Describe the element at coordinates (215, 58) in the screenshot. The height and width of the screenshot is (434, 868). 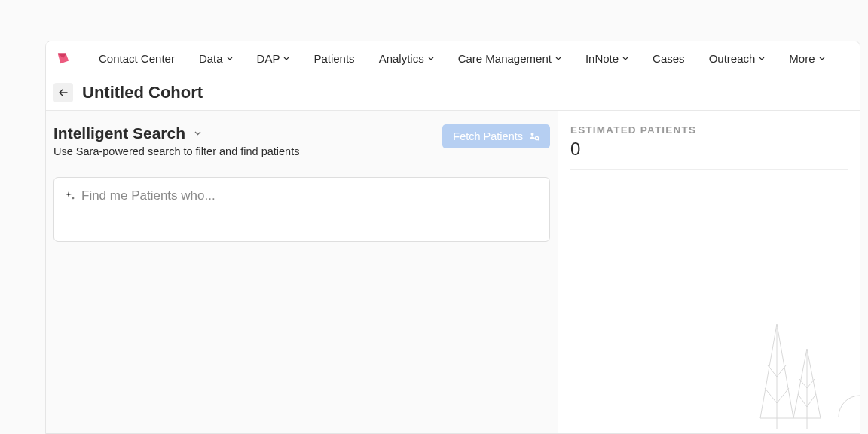
I see `nav-data: Data` at that location.